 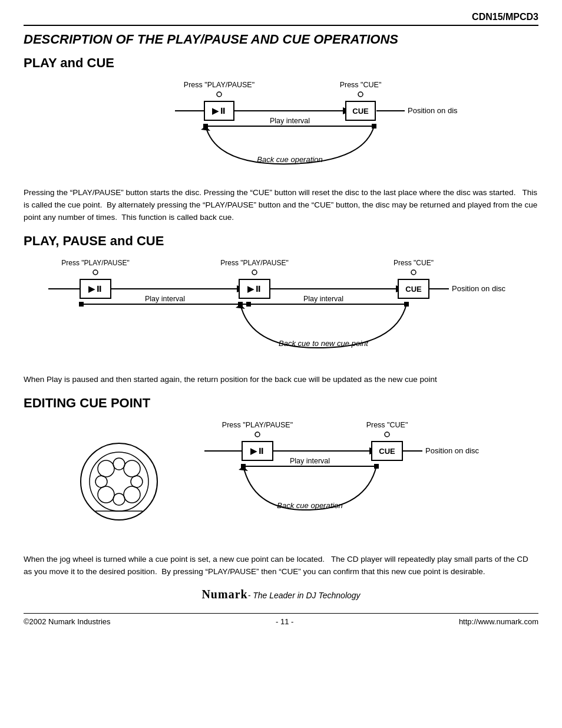 What do you see at coordinates (414, 289) in the screenshot?
I see `diag2-cue-label: CUE` at bounding box center [414, 289].